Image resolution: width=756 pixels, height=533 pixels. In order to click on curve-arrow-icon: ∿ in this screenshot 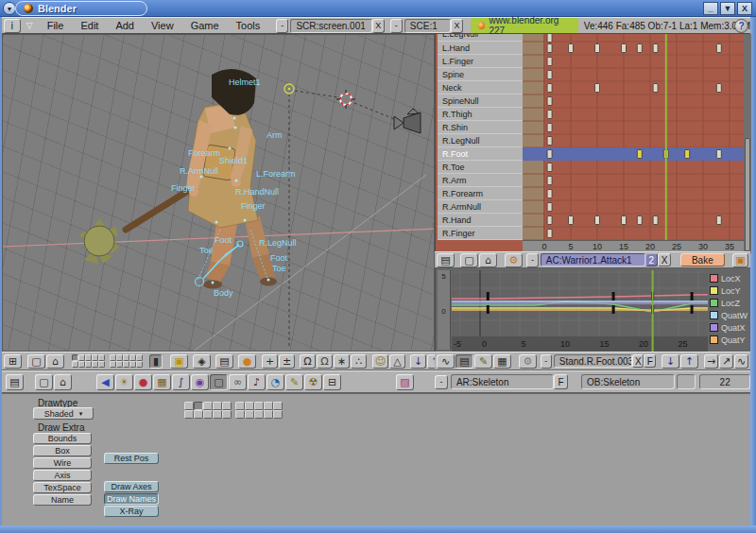, I will do `click(446, 361)`.